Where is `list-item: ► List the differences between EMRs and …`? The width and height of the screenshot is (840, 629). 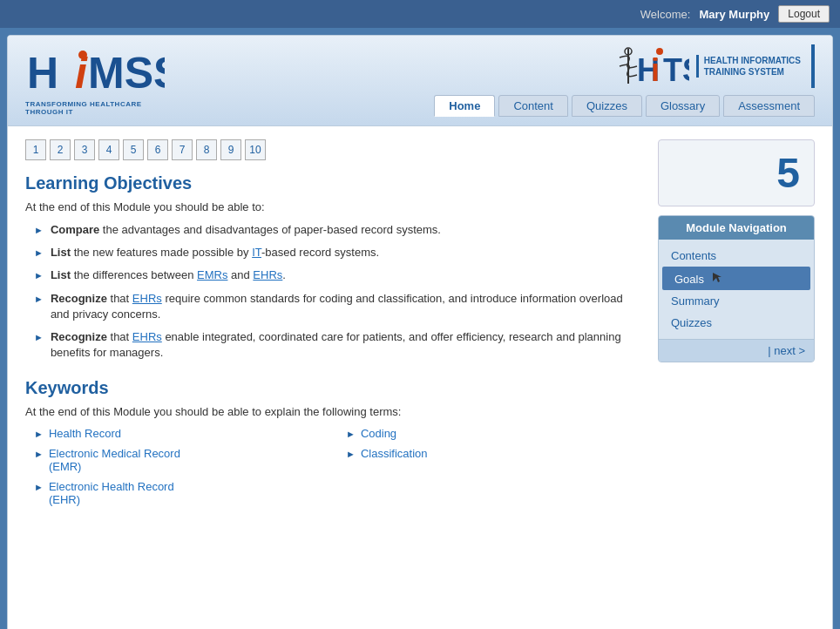 list-item: ► List the differences between EMRs and … is located at coordinates (337, 275).